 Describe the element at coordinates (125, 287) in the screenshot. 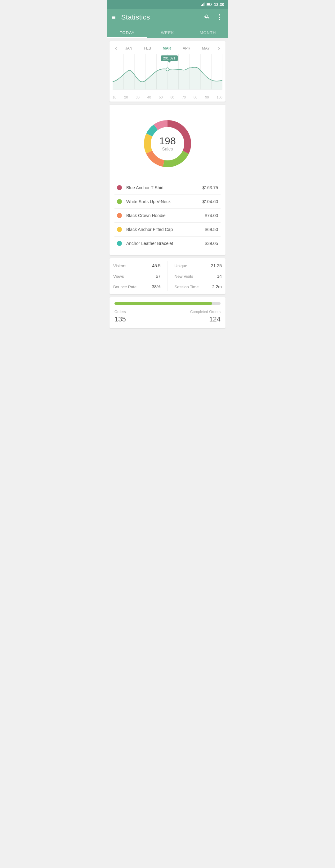

I see `stat-bounce-label: Bounce Rate` at that location.